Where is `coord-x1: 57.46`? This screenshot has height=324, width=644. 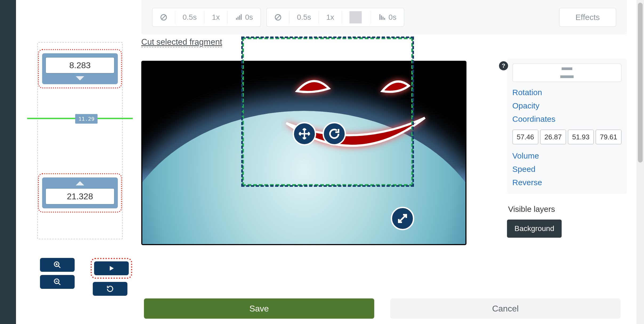
coord-x1: 57.46 is located at coordinates (525, 137).